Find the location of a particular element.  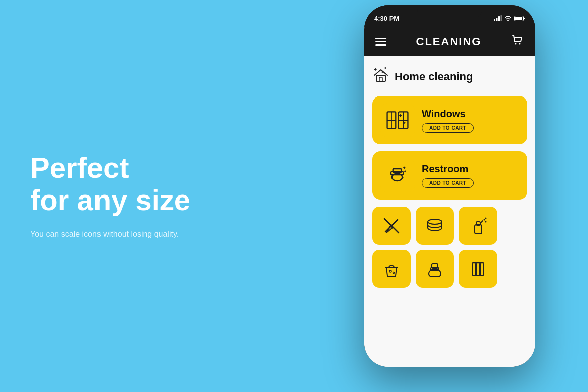

hamburger-menu-icon is located at coordinates (381, 42).